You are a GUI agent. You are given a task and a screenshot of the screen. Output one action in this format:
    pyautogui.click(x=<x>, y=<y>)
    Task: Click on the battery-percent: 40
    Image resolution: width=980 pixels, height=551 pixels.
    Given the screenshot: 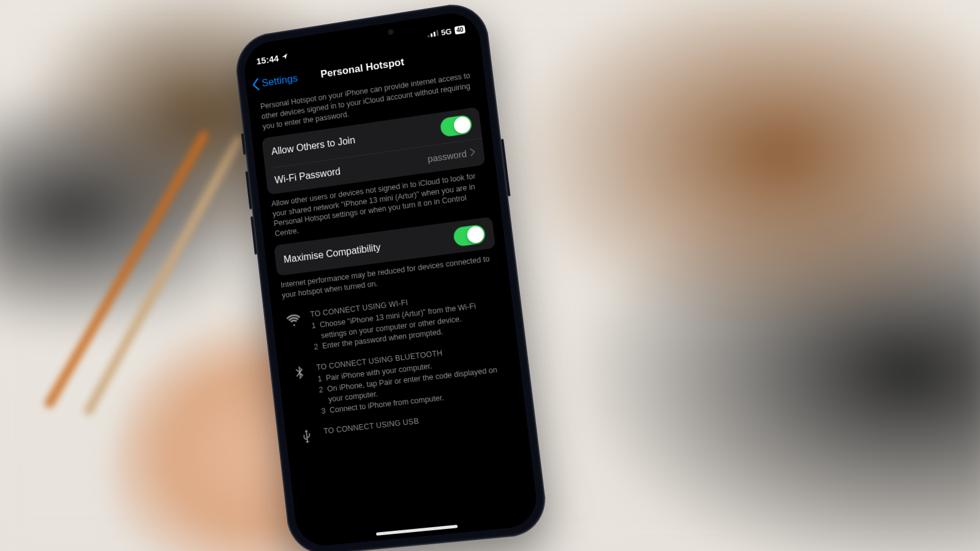 What is the action you would take?
    pyautogui.click(x=459, y=29)
    